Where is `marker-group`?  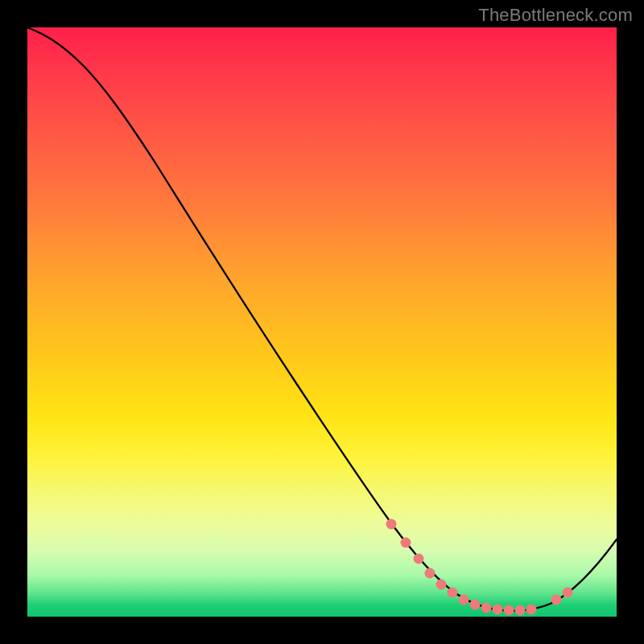 marker-group is located at coordinates (480, 568).